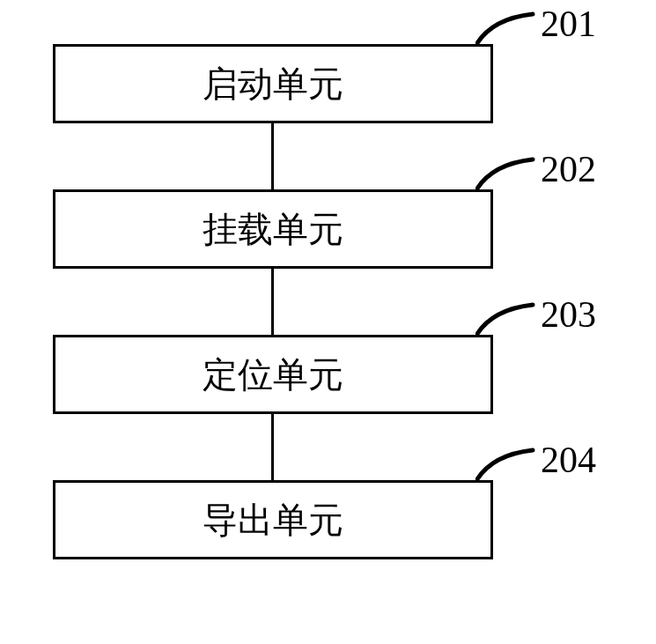  I want to click on block-label: 定位单元, so click(273, 375).